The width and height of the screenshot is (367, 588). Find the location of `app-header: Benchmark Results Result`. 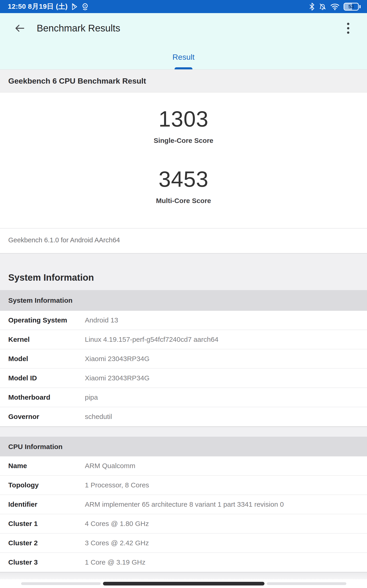

app-header: Benchmark Results Result is located at coordinates (184, 41).